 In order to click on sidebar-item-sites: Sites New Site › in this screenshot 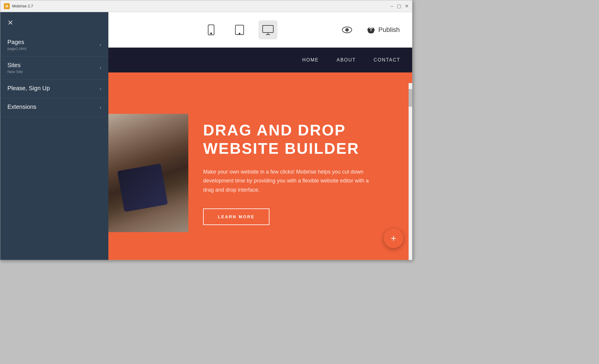, I will do `click(54, 68)`.